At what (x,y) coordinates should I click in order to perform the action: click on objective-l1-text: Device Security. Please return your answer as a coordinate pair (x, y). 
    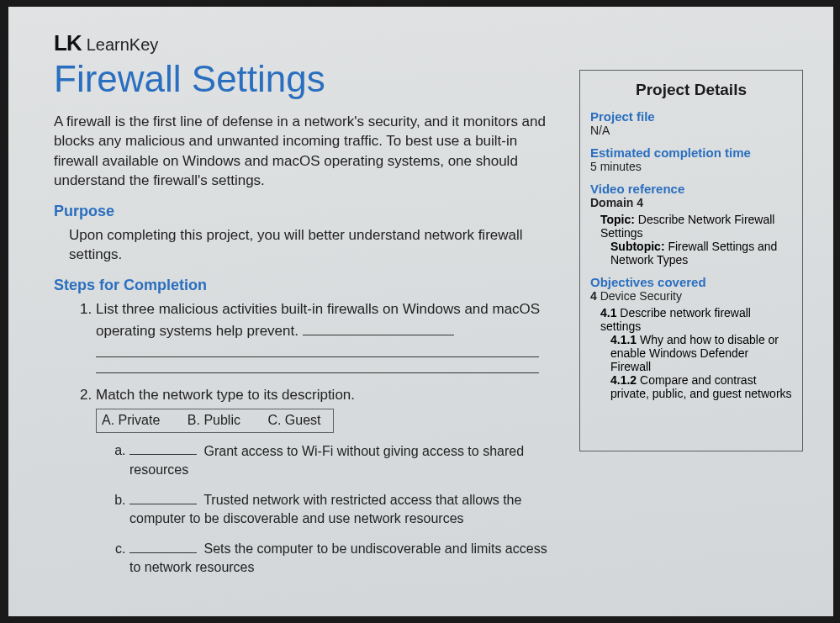
    Looking at the image, I should click on (641, 296).